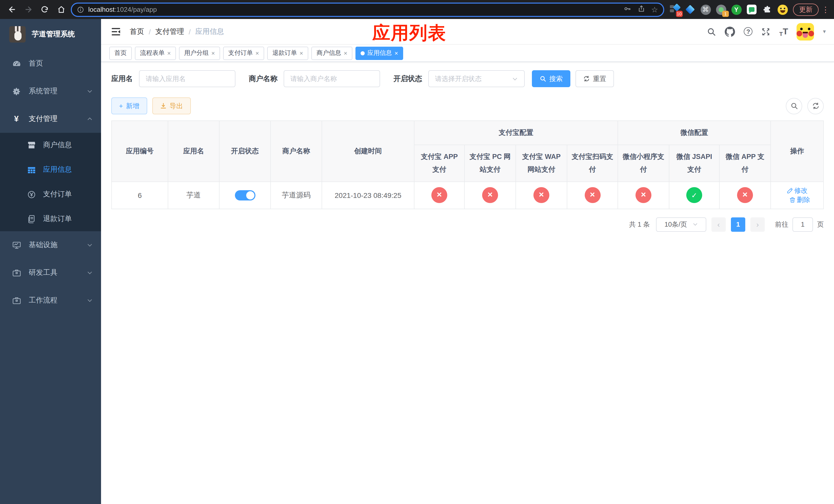 Image resolution: width=834 pixels, height=504 pixels. Describe the element at coordinates (332, 53) in the screenshot. I see `tab-merchant-info: 商户信息 ×` at that location.